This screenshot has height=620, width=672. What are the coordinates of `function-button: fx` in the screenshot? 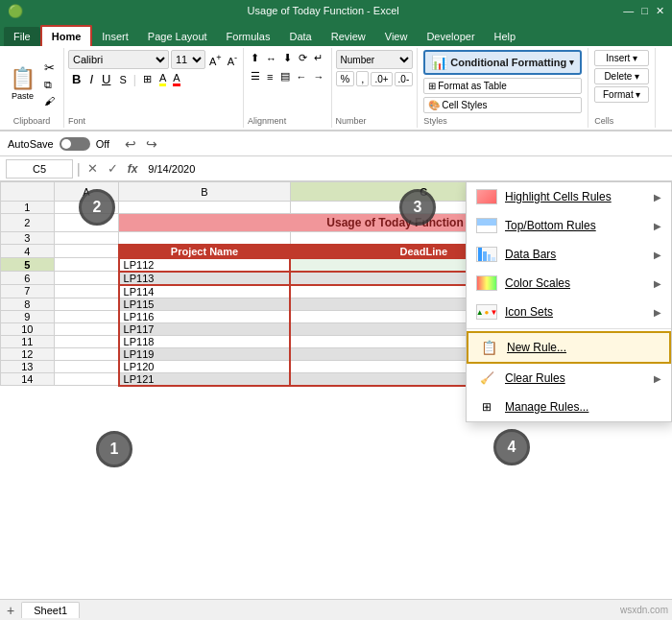 It's located at (132, 169).